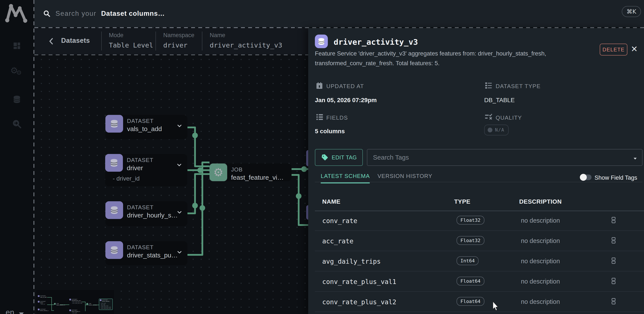 This screenshot has height=314, width=644. I want to click on lineage-minimap: DATASETvals_to_add DATASETdriver - drive…, so click(75, 302).